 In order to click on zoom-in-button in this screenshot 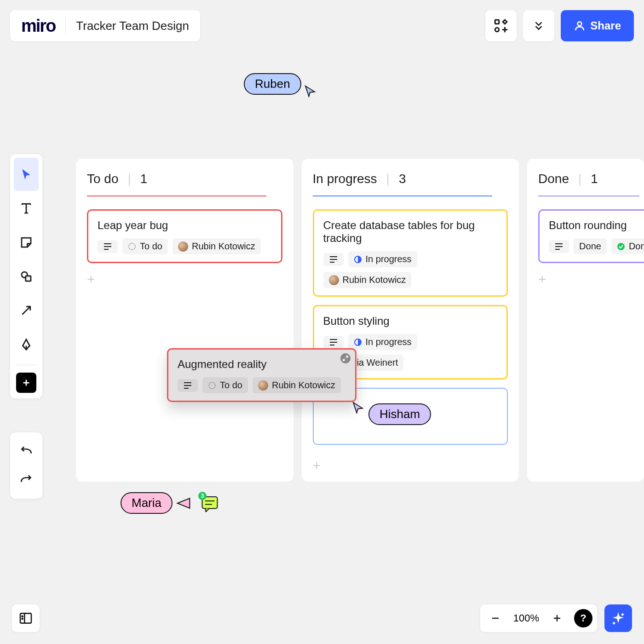, I will do `click(557, 618)`.